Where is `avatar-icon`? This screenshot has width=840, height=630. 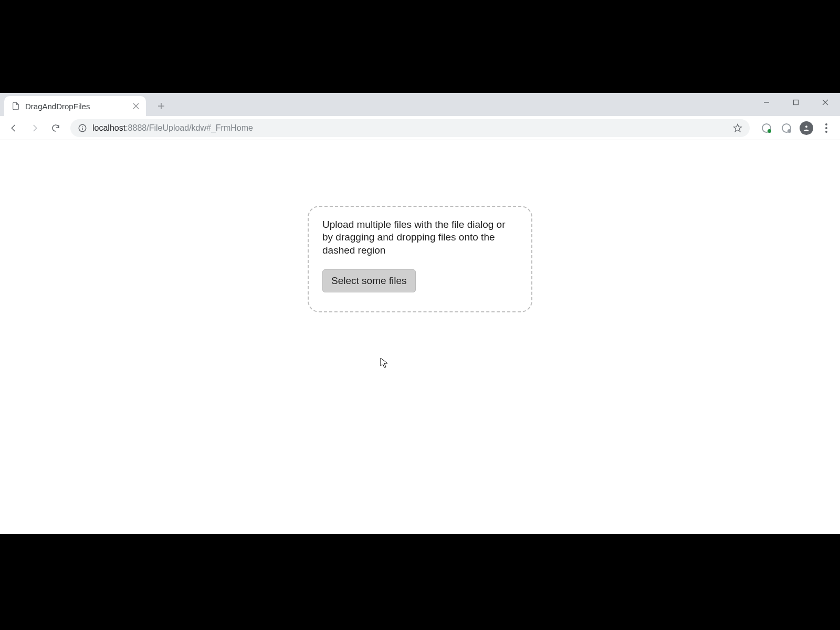 avatar-icon is located at coordinates (806, 128).